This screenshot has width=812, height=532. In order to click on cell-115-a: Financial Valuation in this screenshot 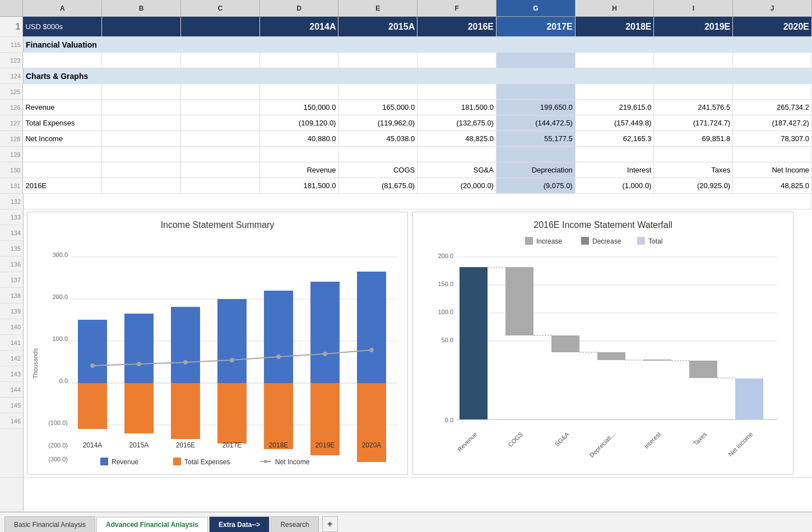, I will do `click(304, 45)`.